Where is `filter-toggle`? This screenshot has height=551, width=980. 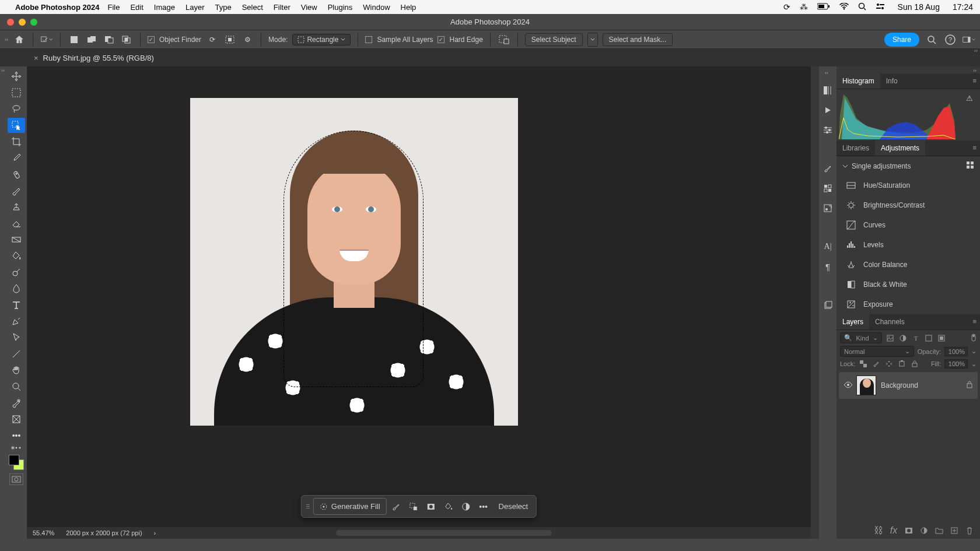
filter-toggle is located at coordinates (974, 338).